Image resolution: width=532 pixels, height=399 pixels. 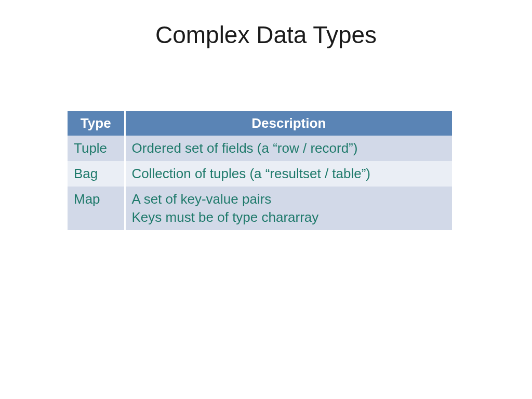 I want to click on cell-description: A set of key-value pairsKeys must be of …, so click(x=288, y=208).